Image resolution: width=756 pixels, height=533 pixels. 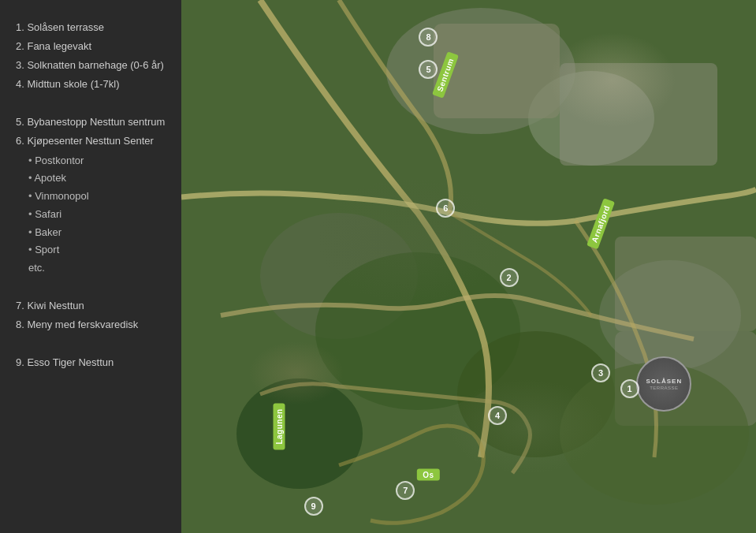 What do you see at coordinates (97, 161) in the screenshot?
I see `bullet-postkontor: Postkontor` at bounding box center [97, 161].